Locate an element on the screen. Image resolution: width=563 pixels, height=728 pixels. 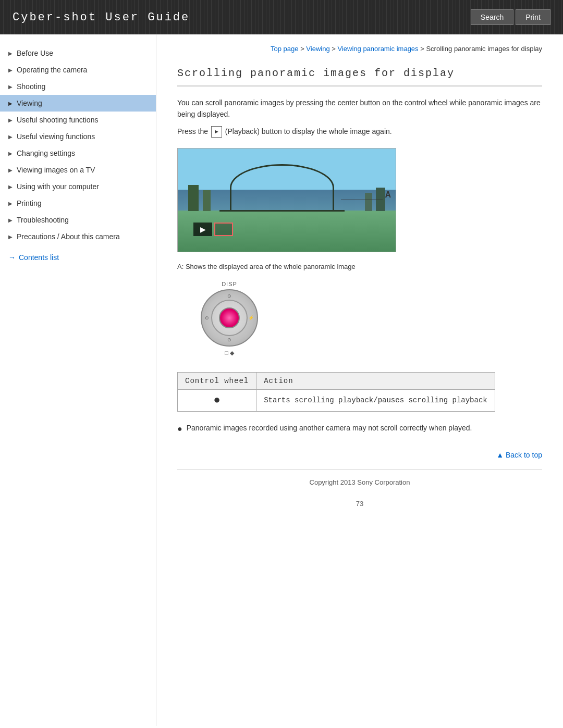
sidebar-arrow-11: ▶ is located at coordinates (10, 237).